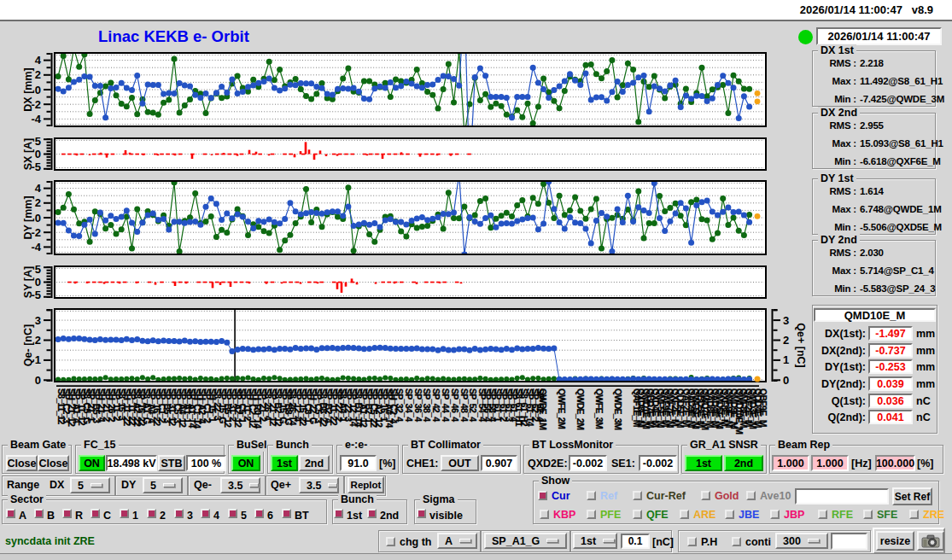 Image resolution: width=952 pixels, height=560 pixels. I want to click on svg-text: SP_32_4, so click(400, 405).